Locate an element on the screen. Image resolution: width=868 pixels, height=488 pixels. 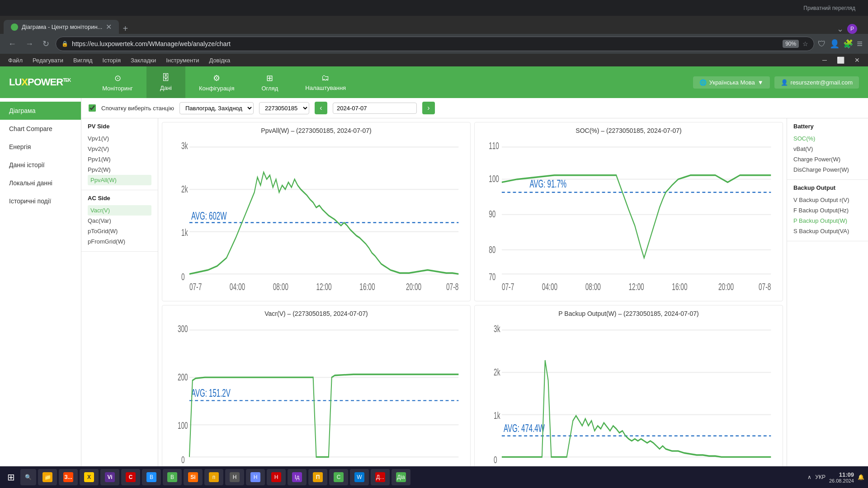
sidebar-item-diagram: Діаграма is located at coordinates (41, 111).